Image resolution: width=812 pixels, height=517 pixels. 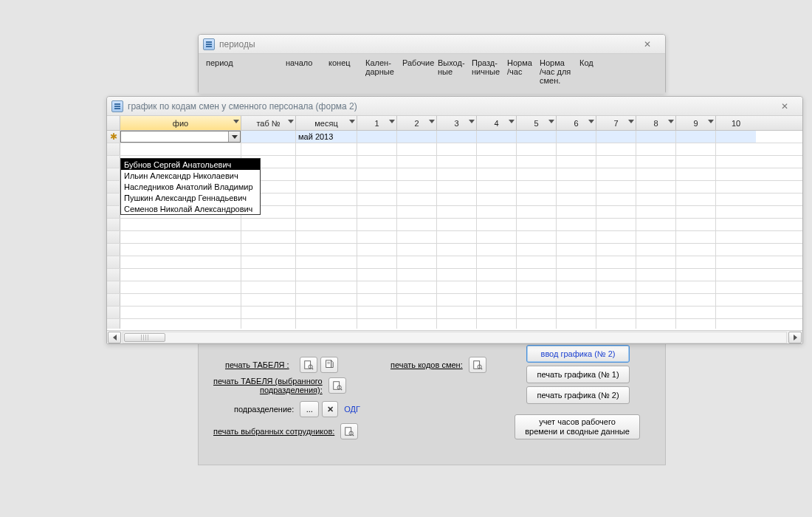 I want to click on col-day-1: 1, so click(x=377, y=123).